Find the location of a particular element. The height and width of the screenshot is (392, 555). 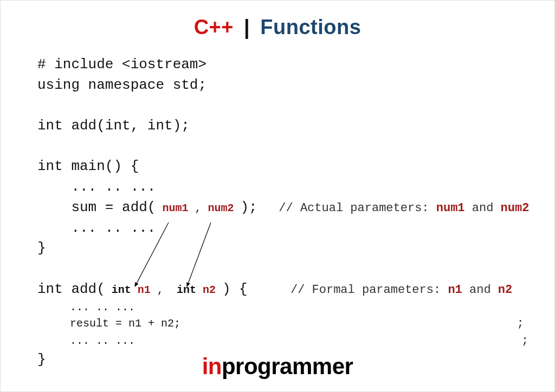

title-functions: Functions is located at coordinates (311, 27).